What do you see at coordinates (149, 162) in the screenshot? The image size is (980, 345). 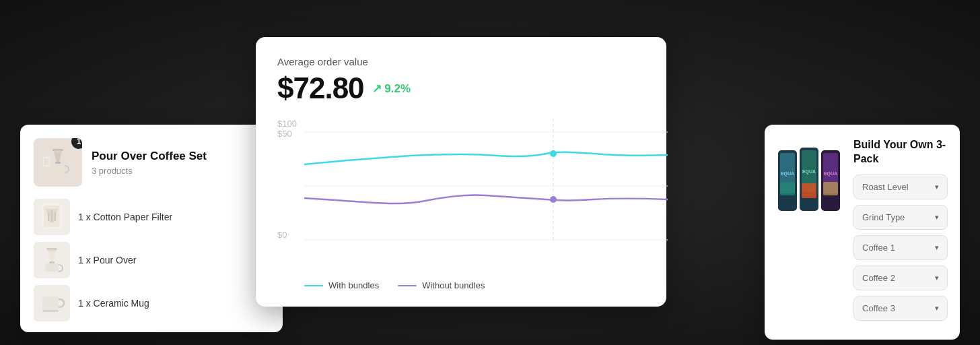 I see `bundle-info: Pour Over Coffee Set 3 products` at bounding box center [149, 162].